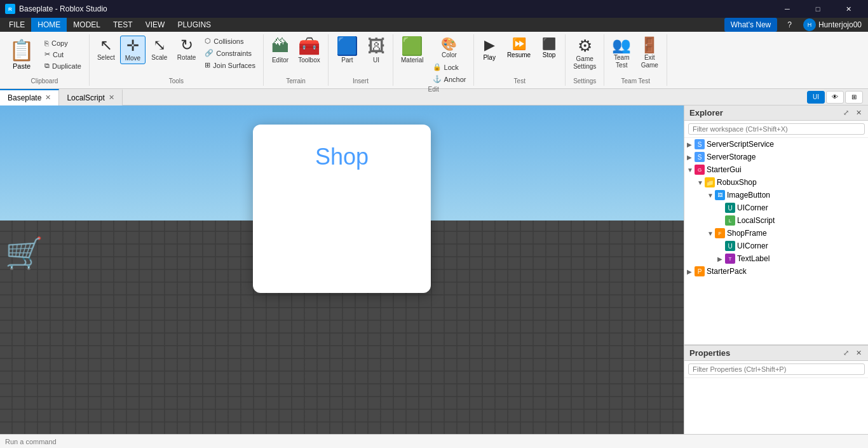 Image resolution: width=868 pixels, height=448 pixels. I want to click on user-account: H Hunterjojo00, so click(832, 25).